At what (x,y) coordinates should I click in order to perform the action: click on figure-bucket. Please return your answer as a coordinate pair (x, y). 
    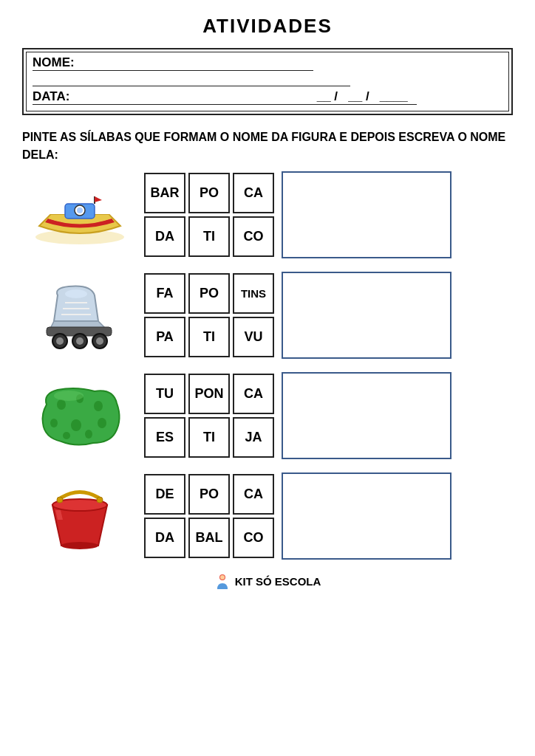
    Looking at the image, I should click on (80, 516).